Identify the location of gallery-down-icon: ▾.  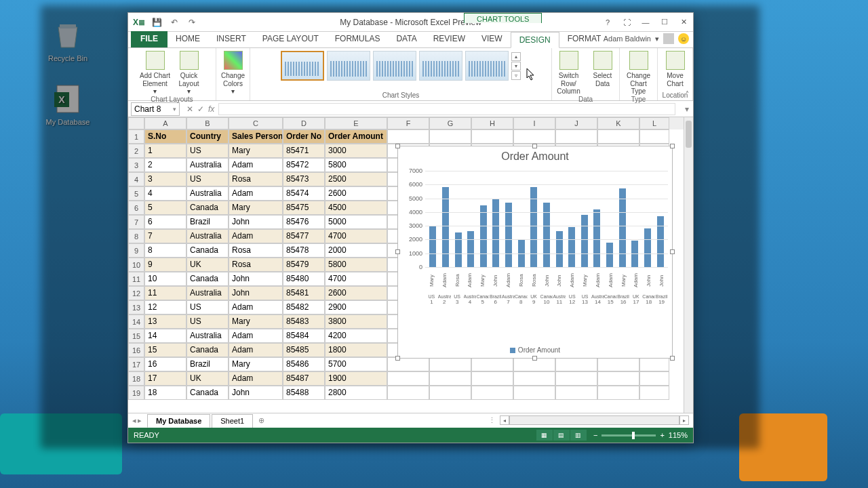
(516, 66).